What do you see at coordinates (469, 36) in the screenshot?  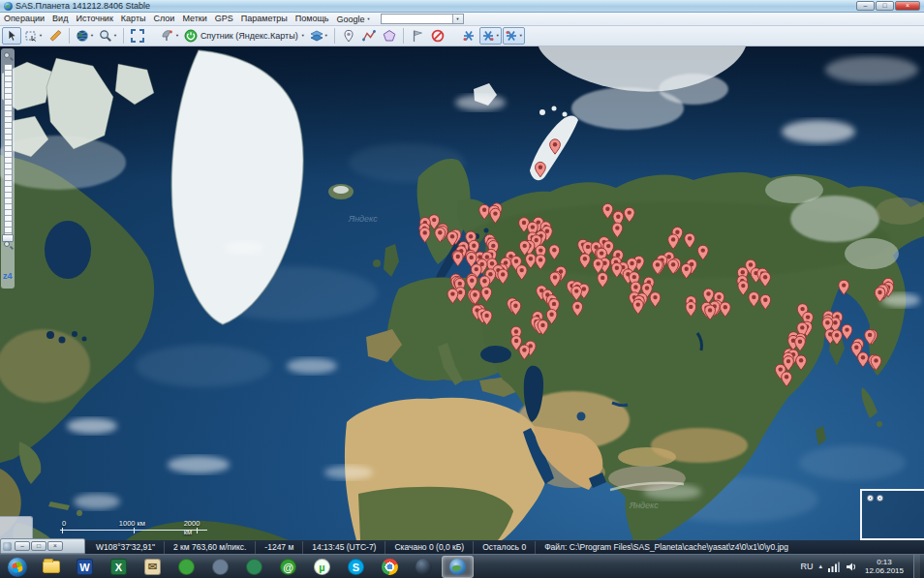 I see `gps-icon` at bounding box center [469, 36].